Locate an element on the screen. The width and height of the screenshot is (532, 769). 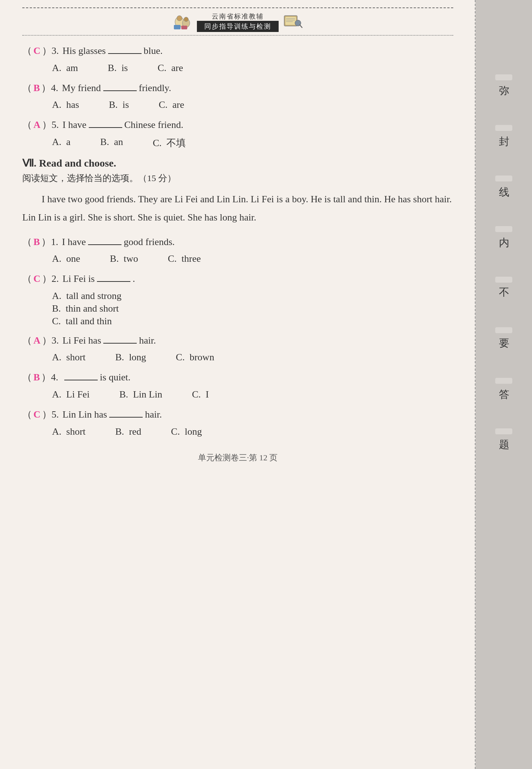
r-options-row-5: A. short B. red C. long is located at coordinates (253, 432).